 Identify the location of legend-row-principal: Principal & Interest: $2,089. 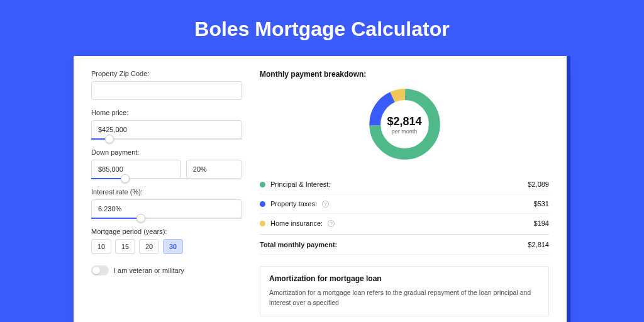
(404, 185).